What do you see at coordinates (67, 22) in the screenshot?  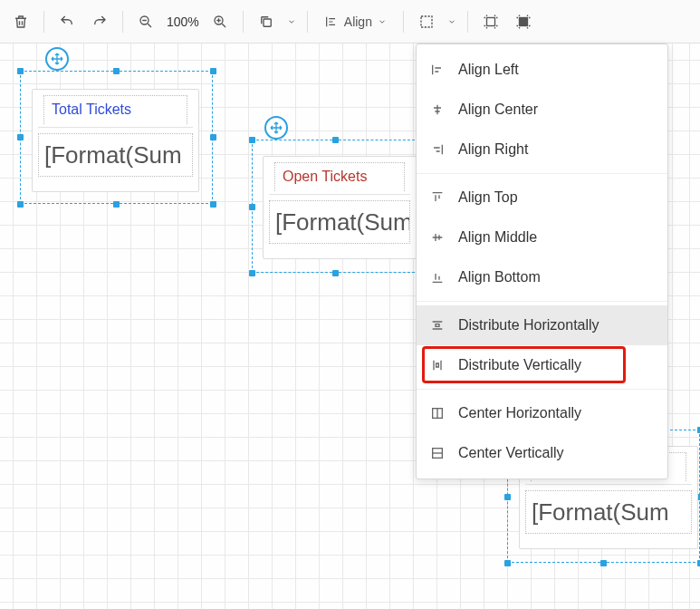 I see `undo-button` at bounding box center [67, 22].